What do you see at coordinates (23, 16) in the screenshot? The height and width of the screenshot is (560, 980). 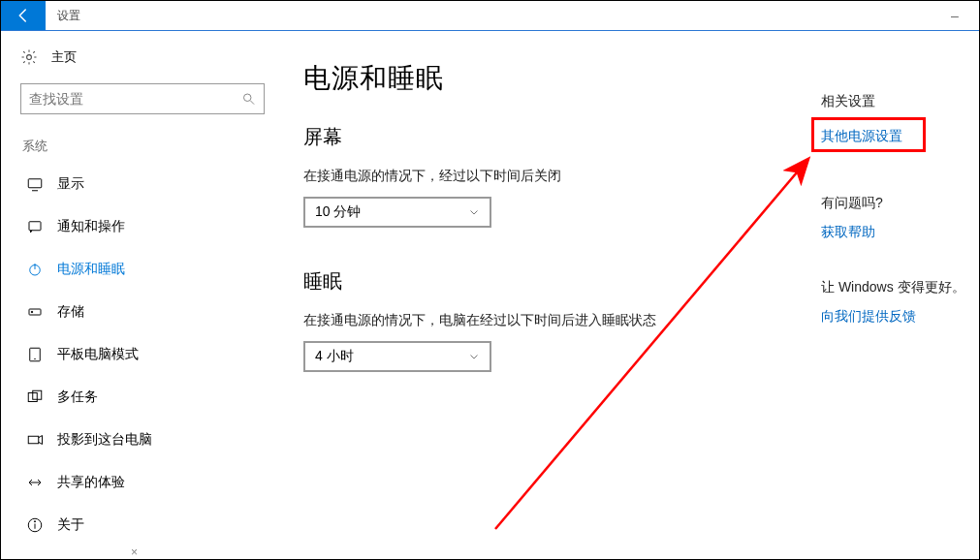 I see `arrow-left-icon` at bounding box center [23, 16].